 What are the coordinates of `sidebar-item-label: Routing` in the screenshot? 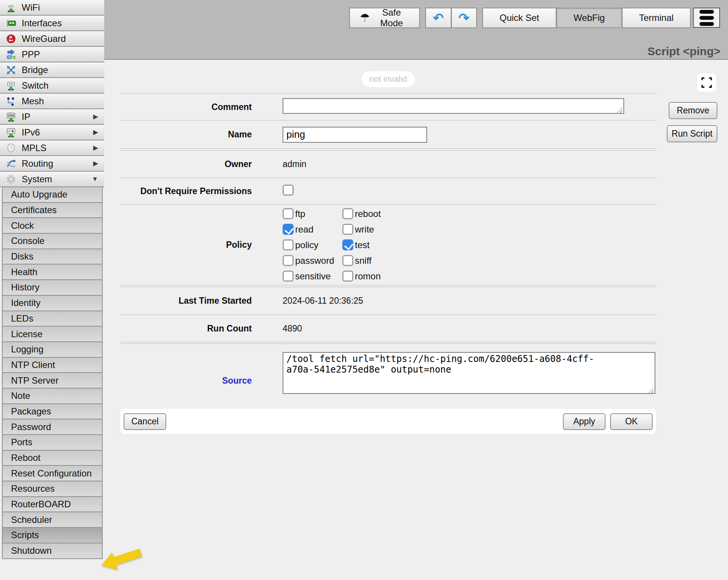 It's located at (37, 164).